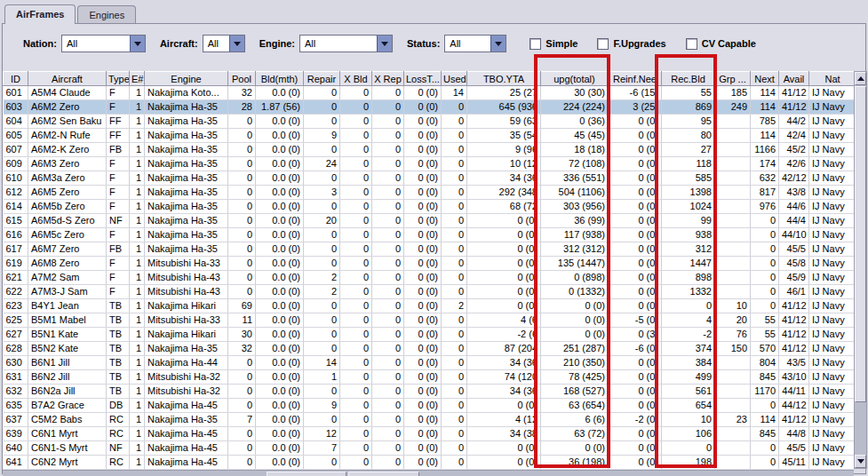 The height and width of the screenshot is (476, 868). I want to click on table-row: 615A6M5d-S ZeroNF1Nakajima Ha-3500.0 (0)…, so click(429, 221).